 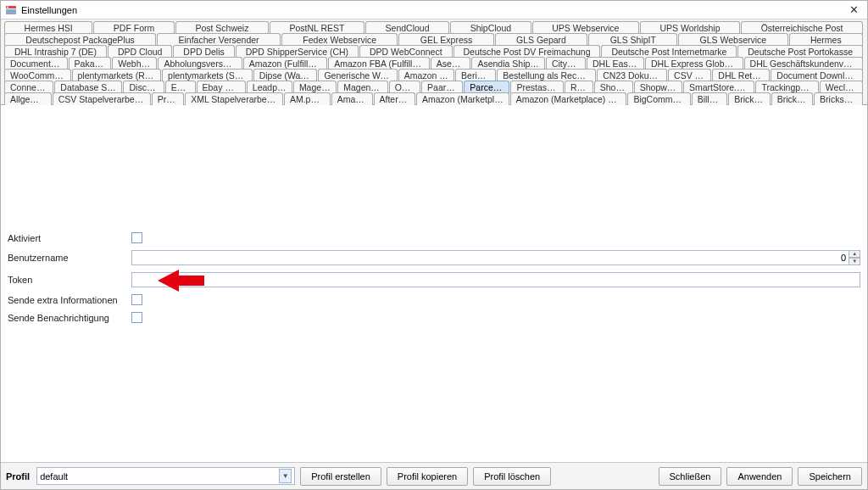 I want to click on tab: Deutschepost PackagePlus, so click(x=80, y=39).